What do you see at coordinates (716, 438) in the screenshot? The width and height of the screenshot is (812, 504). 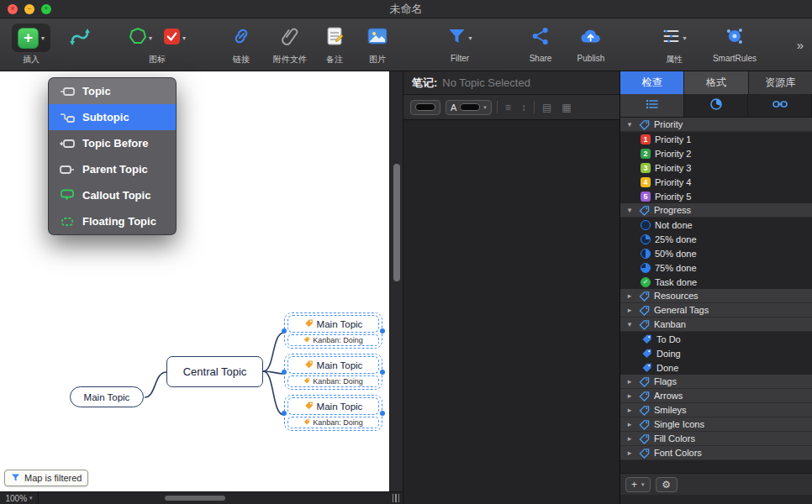 I see `tag-group-fill-colors: ▸ Fill Colors` at bounding box center [716, 438].